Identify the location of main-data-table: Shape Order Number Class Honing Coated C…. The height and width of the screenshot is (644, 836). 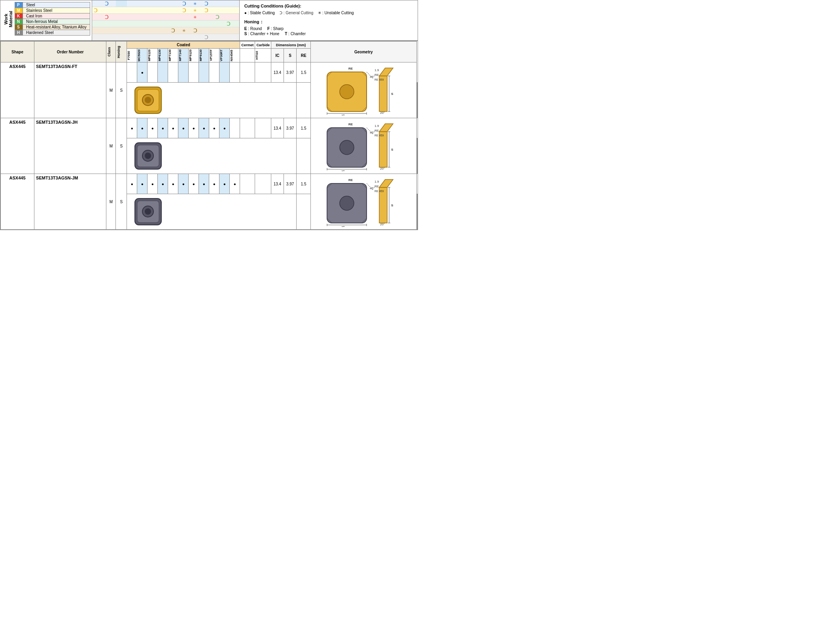
(209, 135).